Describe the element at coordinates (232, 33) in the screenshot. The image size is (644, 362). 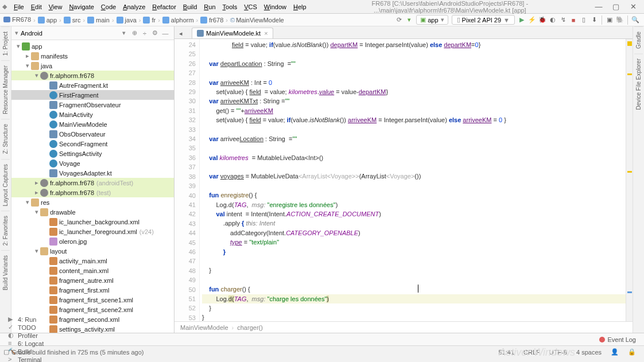
I see `editor-tab: MainViewModele.kt ×` at that location.